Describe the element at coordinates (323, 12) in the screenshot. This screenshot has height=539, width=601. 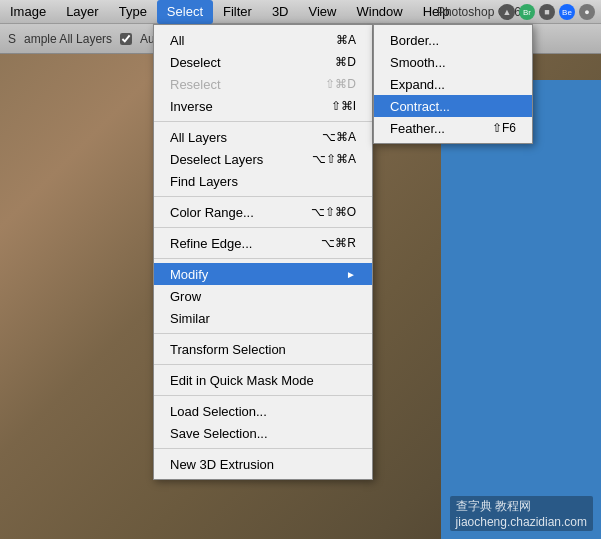
I see `menu-view: View` at that location.